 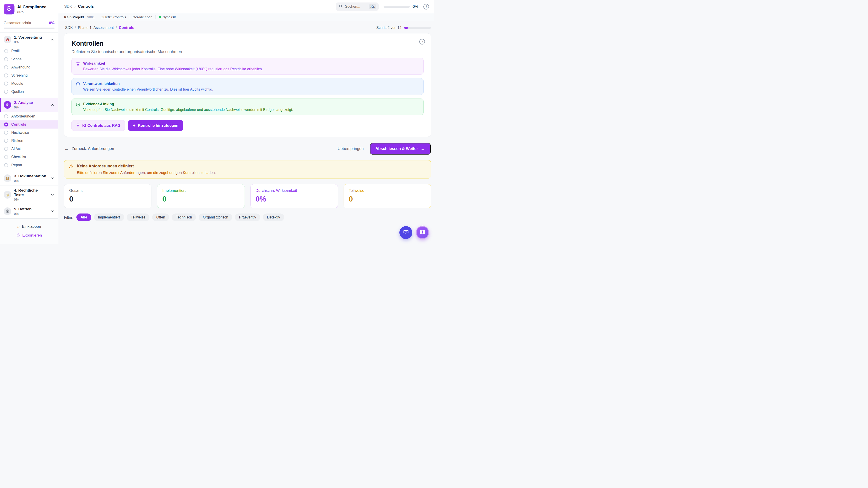 What do you see at coordinates (29, 165) in the screenshot?
I see `sidebar-item-report: Report` at bounding box center [29, 165].